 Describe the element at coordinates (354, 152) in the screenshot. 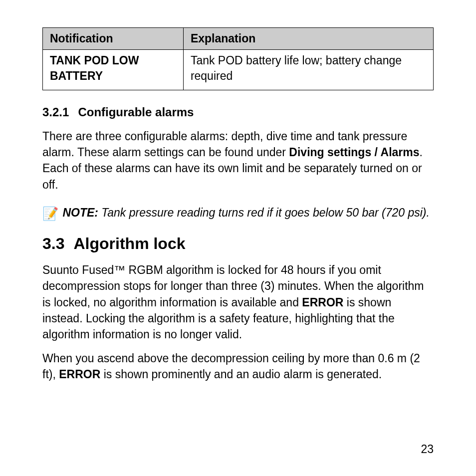

I see `text-bold-setting-path: Diving settings / Alarms` at that location.